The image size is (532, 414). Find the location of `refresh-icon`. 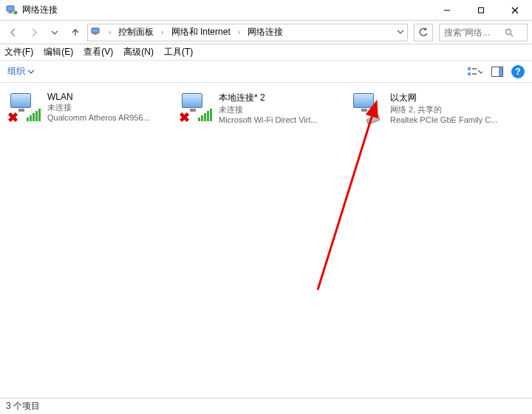

refresh-icon is located at coordinates (423, 33).